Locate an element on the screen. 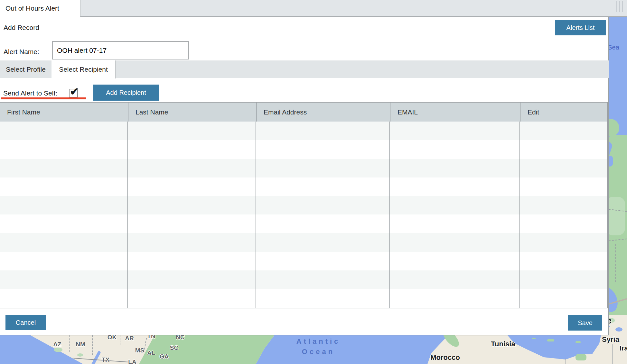 The width and height of the screenshot is (627, 364). send-alert-to-self-label: Send Alert to Self: is located at coordinates (30, 93).